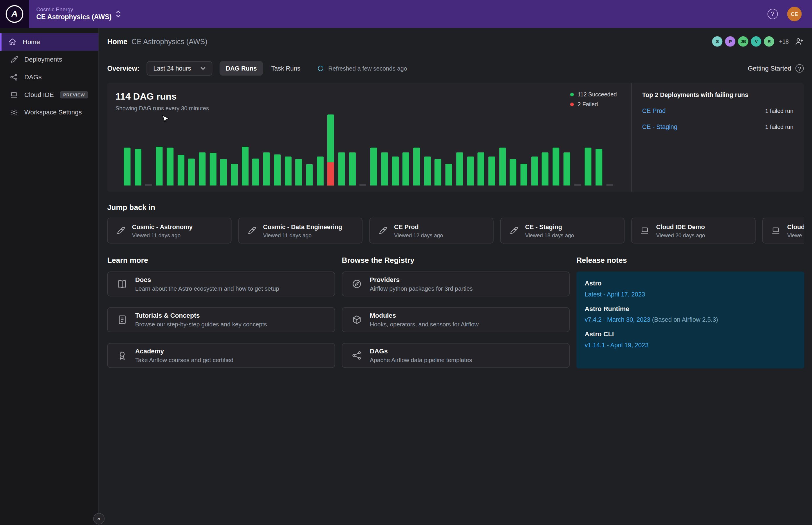 This screenshot has width=812, height=525. Describe the element at coordinates (221, 260) in the screenshot. I see `learn-more-title: Learn more` at that location.